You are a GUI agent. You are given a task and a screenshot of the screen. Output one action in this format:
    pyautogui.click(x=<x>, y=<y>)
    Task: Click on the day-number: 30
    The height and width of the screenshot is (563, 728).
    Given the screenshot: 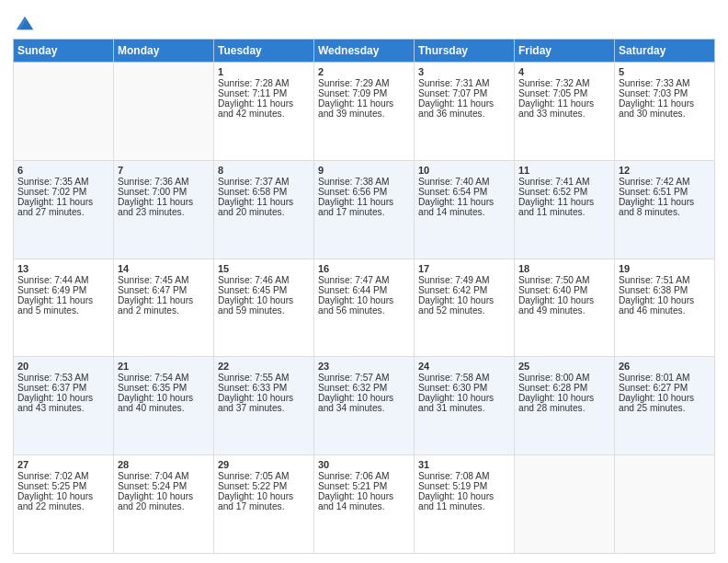 What is the action you would take?
    pyautogui.click(x=364, y=465)
    